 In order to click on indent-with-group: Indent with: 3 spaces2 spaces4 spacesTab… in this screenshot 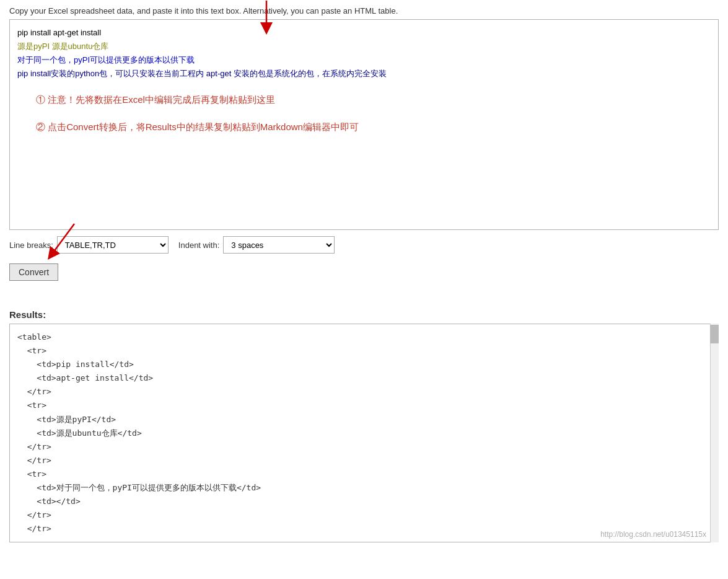, I will do `click(257, 245)`.